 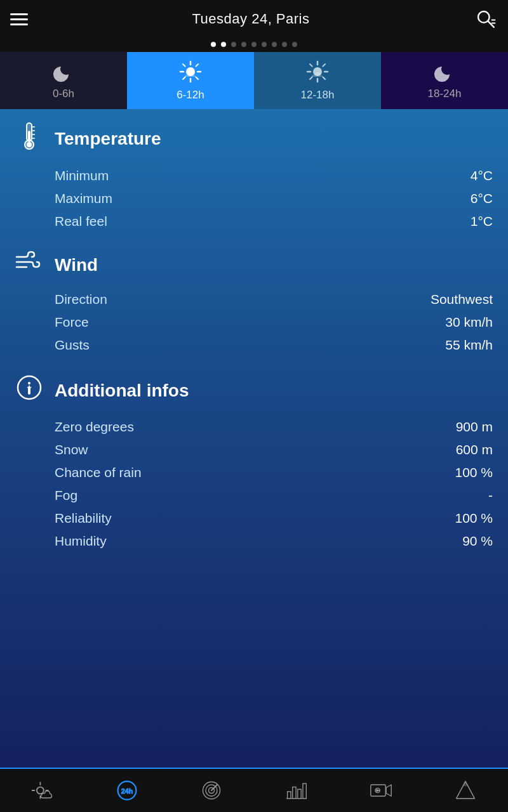 What do you see at coordinates (72, 345) in the screenshot?
I see `wind-gusts-label: Gusts` at bounding box center [72, 345].